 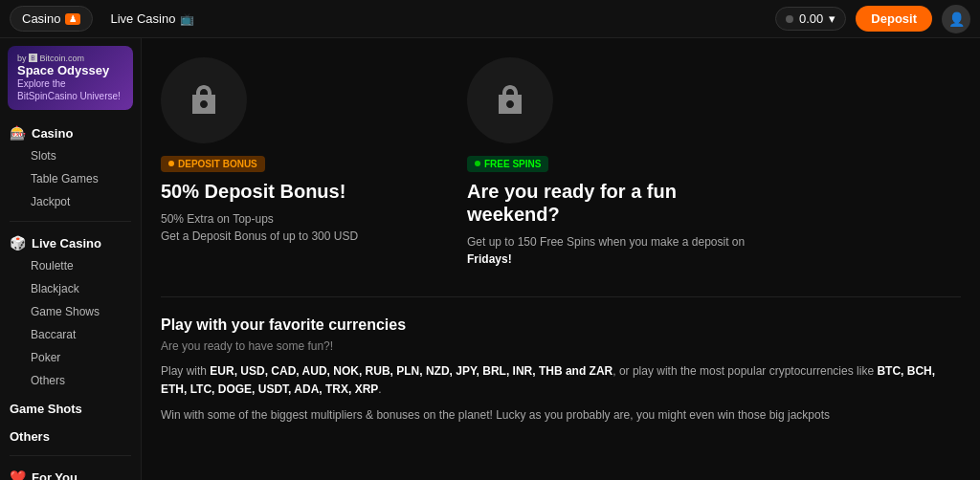 I want to click on free-spins-card: FREE SPINS Are you ready for a fun weeke…, so click(x=611, y=163).